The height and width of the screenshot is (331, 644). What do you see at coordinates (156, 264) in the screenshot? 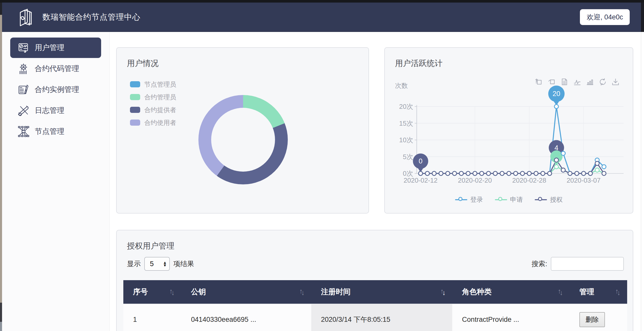
I see `page-size-value: 5` at bounding box center [156, 264].